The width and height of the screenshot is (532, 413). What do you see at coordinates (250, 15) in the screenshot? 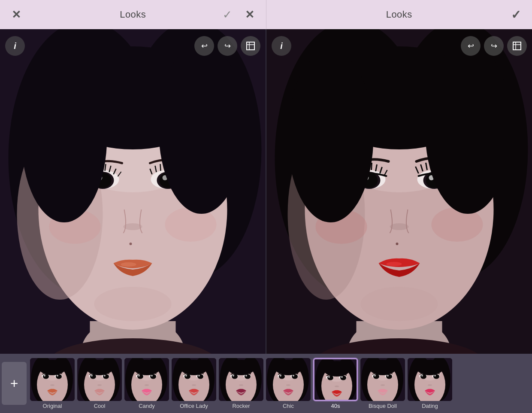
I see `left-close-button-2: ✕` at bounding box center [250, 15].